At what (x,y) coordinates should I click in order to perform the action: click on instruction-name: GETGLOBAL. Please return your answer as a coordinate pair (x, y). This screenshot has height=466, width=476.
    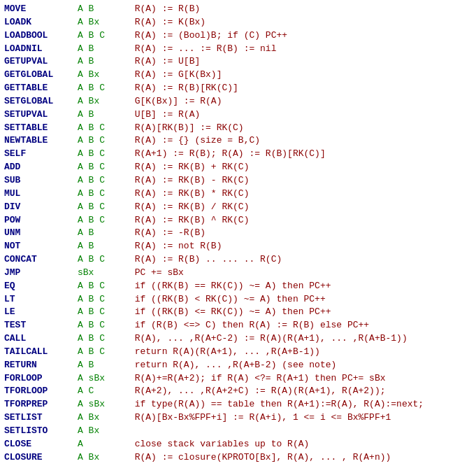
    Looking at the image, I should click on (41, 76).